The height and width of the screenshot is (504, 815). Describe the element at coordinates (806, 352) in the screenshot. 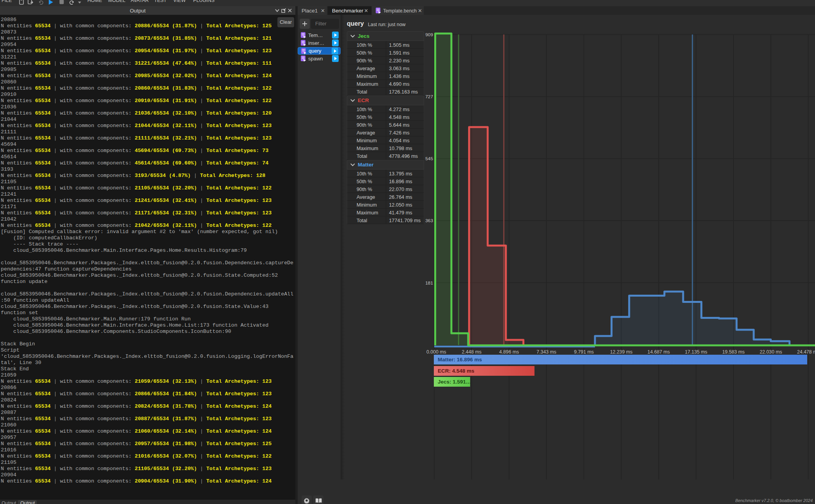

I see `svg-text: 24.478 ms` at that location.